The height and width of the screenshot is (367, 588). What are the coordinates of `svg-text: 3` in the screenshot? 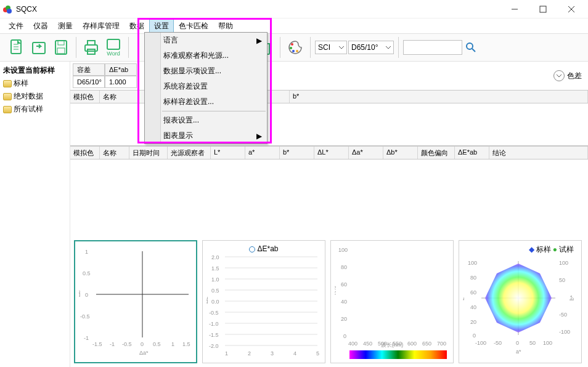 It's located at (272, 353).